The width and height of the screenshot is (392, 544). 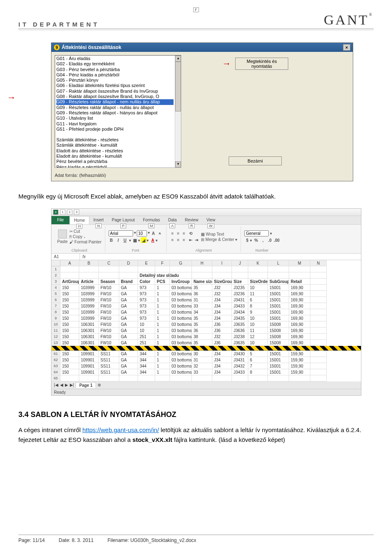 What do you see at coordinates (115, 124) in the screenshot?
I see `list-item: G11 - Havi forgalom` at bounding box center [115, 124].